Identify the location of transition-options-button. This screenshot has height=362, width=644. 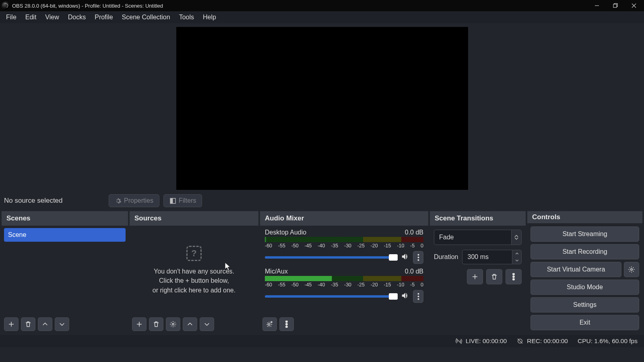
(514, 277).